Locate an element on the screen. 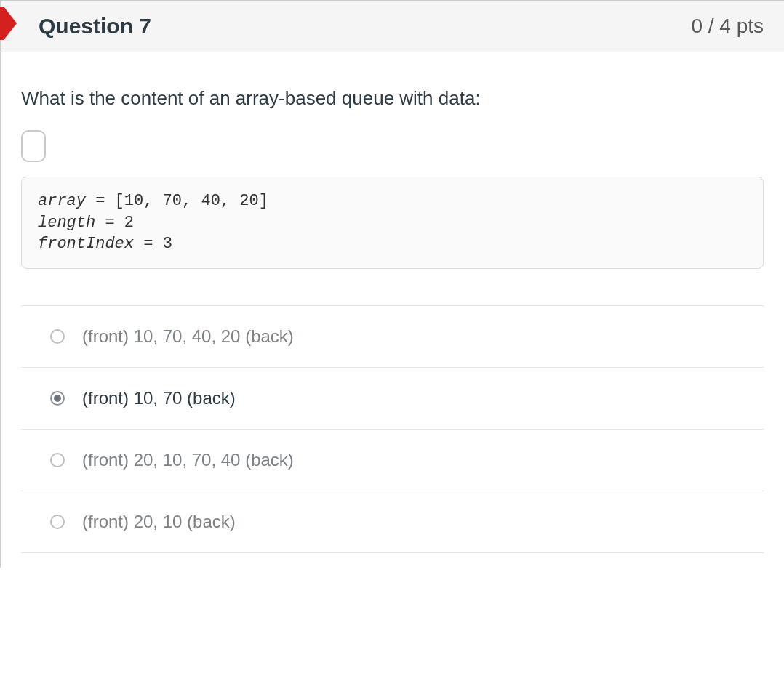  answer-label: (front) 10, 70, 40, 20 (back) is located at coordinates (188, 337).